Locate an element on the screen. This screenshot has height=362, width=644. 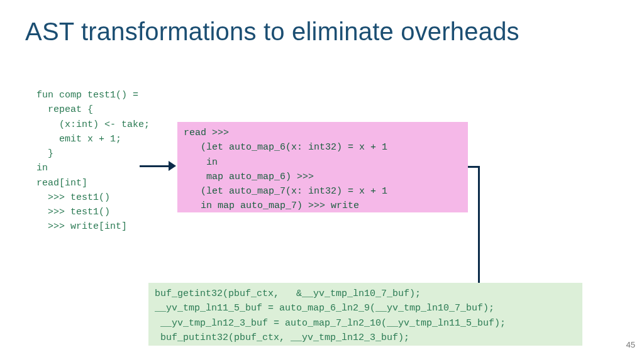
output-code-block: buf_getint32(pbuf_ctx, &__yv_tmp_ln10_7_… is located at coordinates (365, 314).